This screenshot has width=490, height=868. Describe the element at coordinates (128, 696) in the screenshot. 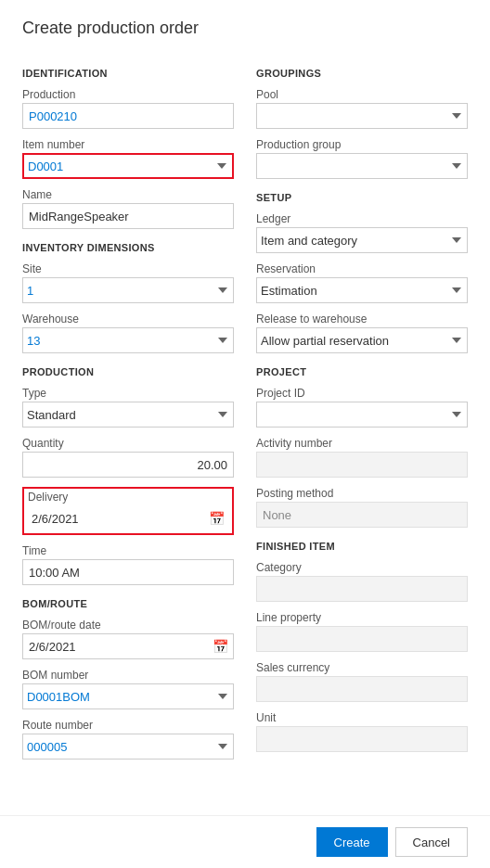

I see `bom-number-select: D0001BOM` at that location.